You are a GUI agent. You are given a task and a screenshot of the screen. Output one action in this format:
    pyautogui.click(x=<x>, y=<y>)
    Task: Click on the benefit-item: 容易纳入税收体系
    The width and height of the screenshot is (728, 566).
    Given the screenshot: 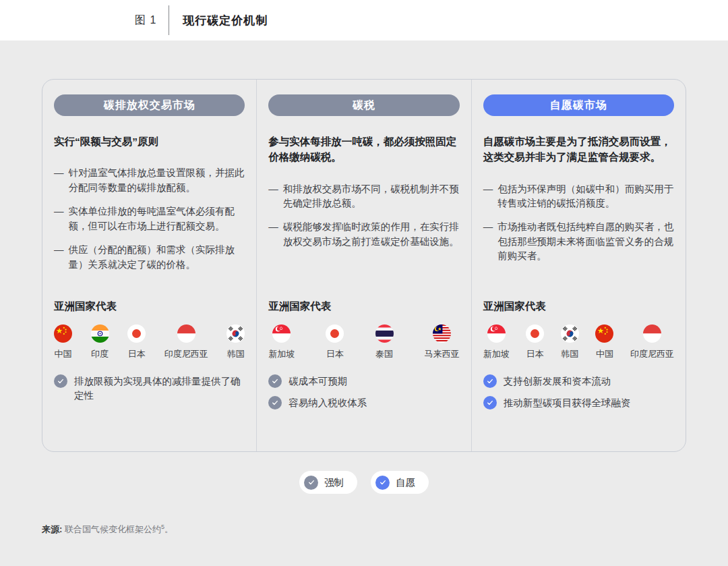 What is the action you would take?
    pyautogui.click(x=364, y=403)
    